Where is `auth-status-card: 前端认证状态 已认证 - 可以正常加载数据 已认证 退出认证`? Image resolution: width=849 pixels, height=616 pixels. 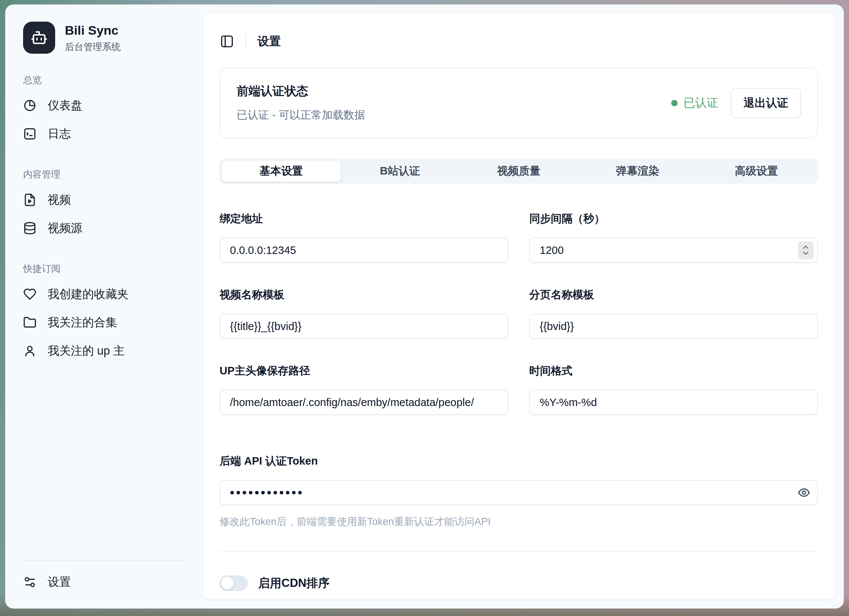 auth-status-card: 前端认证状态 已认证 - 可以正常加载数据 已认证 退出认证 is located at coordinates (519, 103).